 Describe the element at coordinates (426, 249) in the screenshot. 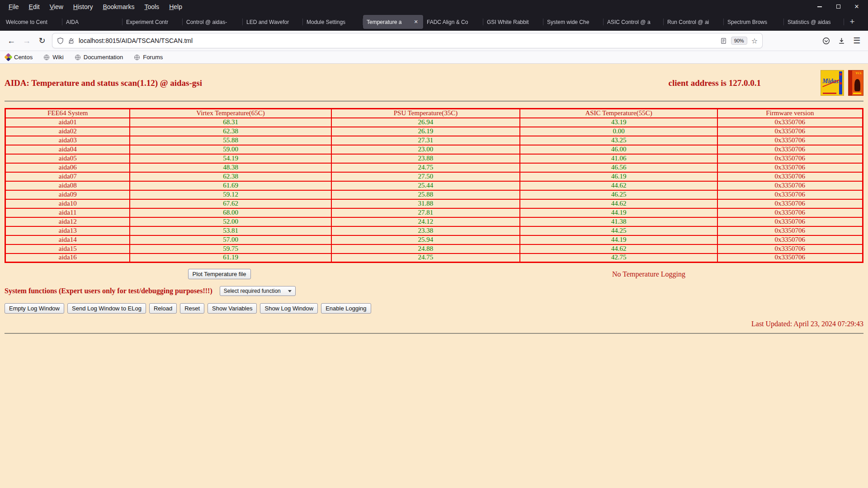

I see `cell-psu-temp: 24.88` at that location.